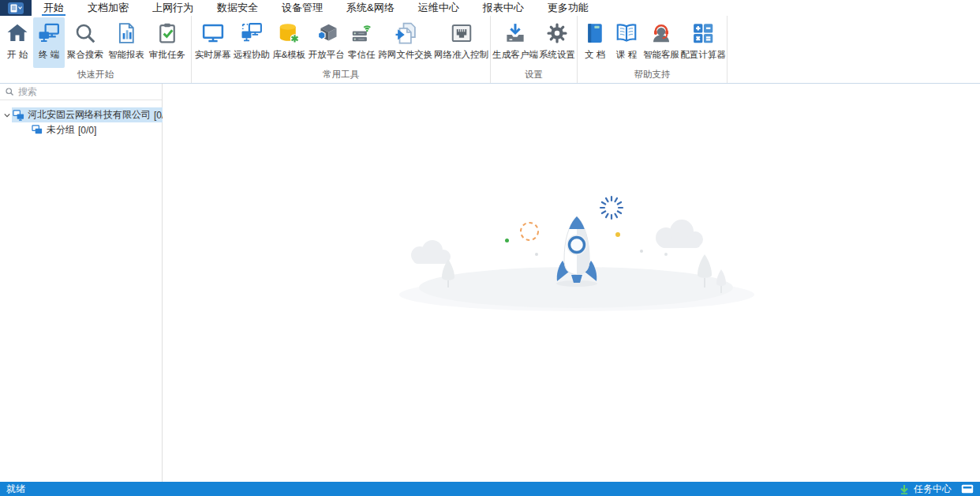 The height and width of the screenshot is (496, 980). I want to click on ribbon-group-label: 常用工具, so click(341, 76).